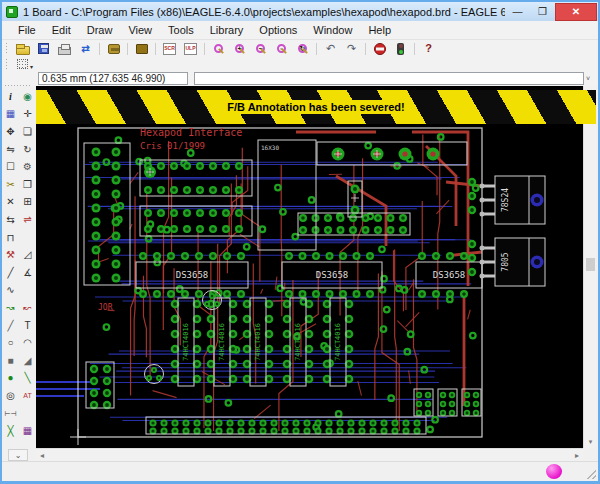  What do you see at coordinates (282, 48) in the screenshot?
I see `zoom-select-button: ▫` at bounding box center [282, 48].